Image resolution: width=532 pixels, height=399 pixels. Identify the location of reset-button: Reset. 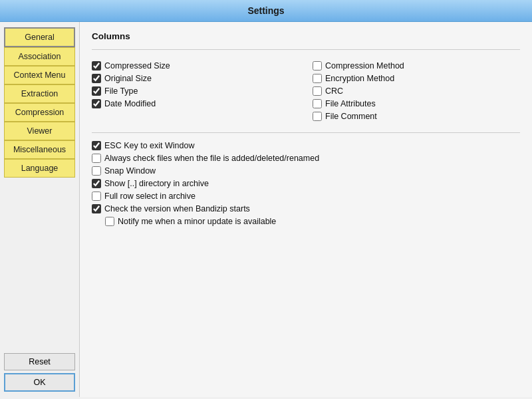
(40, 362).